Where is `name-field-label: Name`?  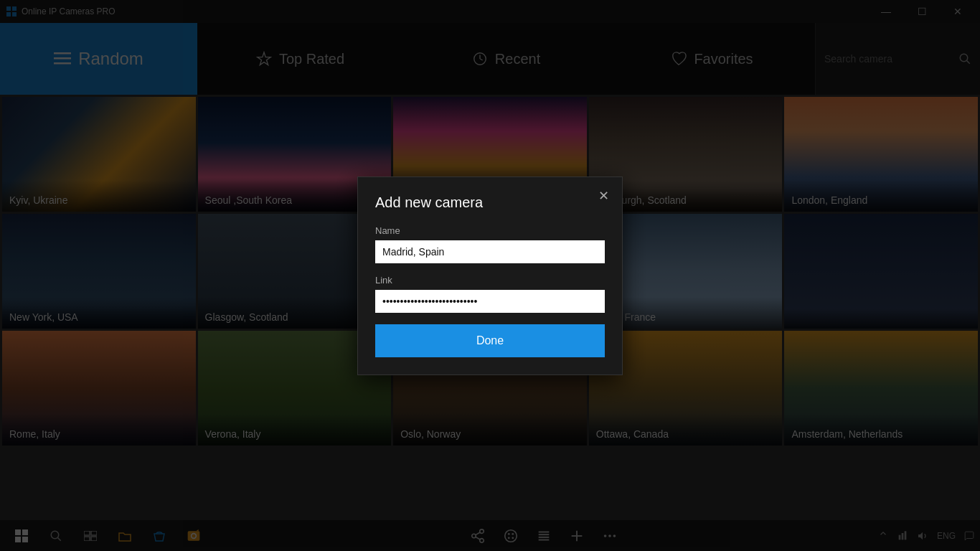
name-field-label: Name is located at coordinates (490, 231).